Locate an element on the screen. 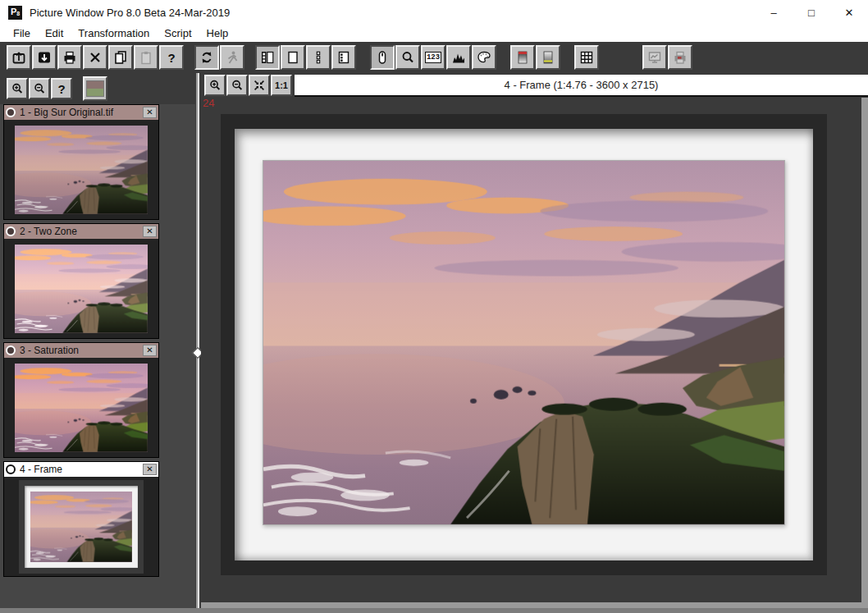  thumbnail-window-3: 3 - Saturation ✕ is located at coordinates (81, 400).